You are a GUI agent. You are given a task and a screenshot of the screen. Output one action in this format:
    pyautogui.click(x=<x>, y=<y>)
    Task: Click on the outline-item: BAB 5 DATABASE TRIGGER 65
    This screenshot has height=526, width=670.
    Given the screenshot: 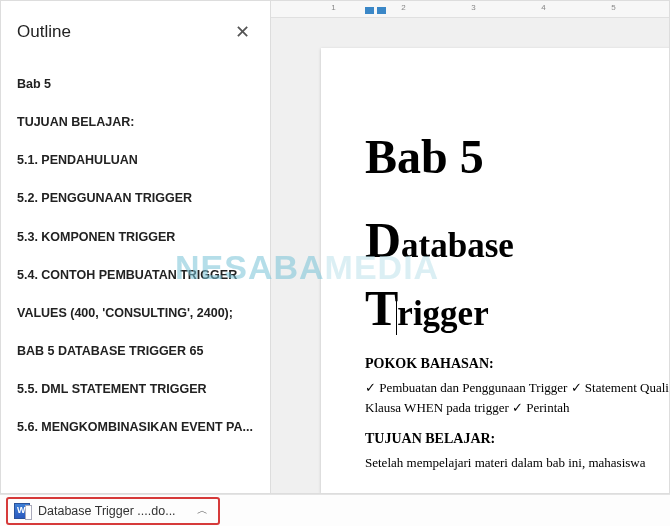 What is the action you would take?
    pyautogui.click(x=136, y=351)
    